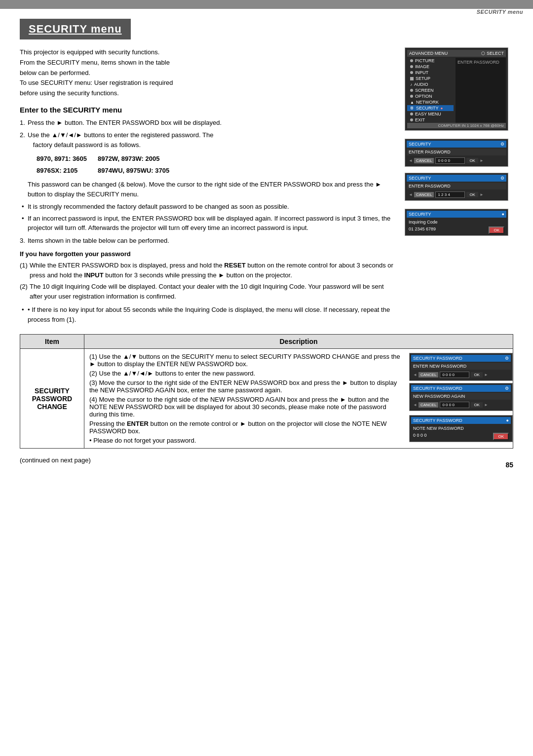 The width and height of the screenshot is (533, 756). Describe the element at coordinates (247, 427) in the screenshot. I see `desc-p5: Pressing the ENTER button on the remote …` at that location.